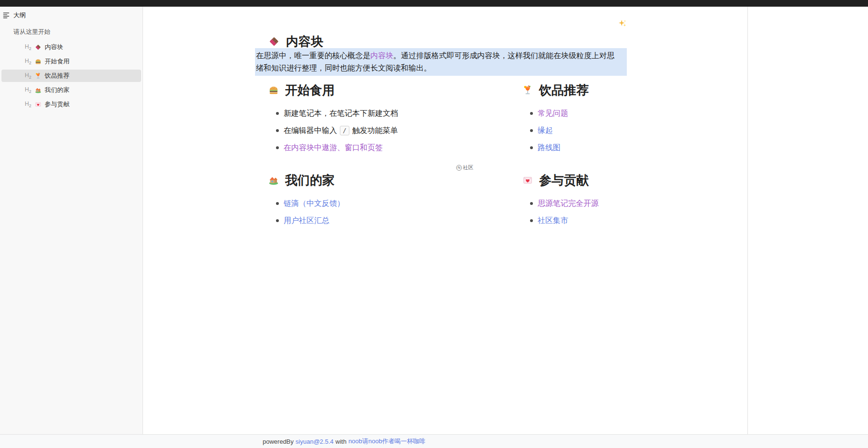  I want to click on circled-n-icon: N, so click(459, 168).